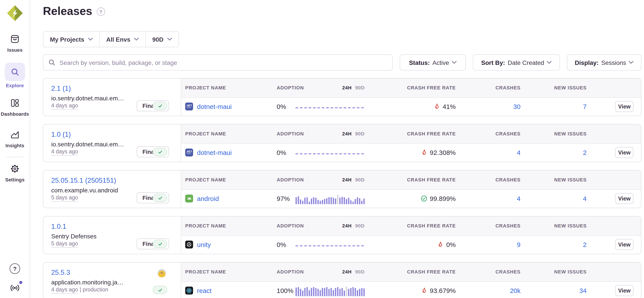 The image size is (644, 298). What do you see at coordinates (15, 44) in the screenshot?
I see `sidebar-item-issues: Issues` at bounding box center [15, 44].